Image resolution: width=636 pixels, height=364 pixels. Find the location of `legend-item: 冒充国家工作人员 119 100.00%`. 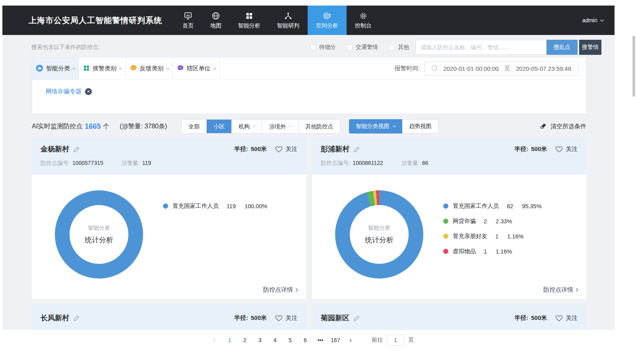

legend-item: 冒充国家工作人员 119 100.00% is located at coordinates (215, 206).